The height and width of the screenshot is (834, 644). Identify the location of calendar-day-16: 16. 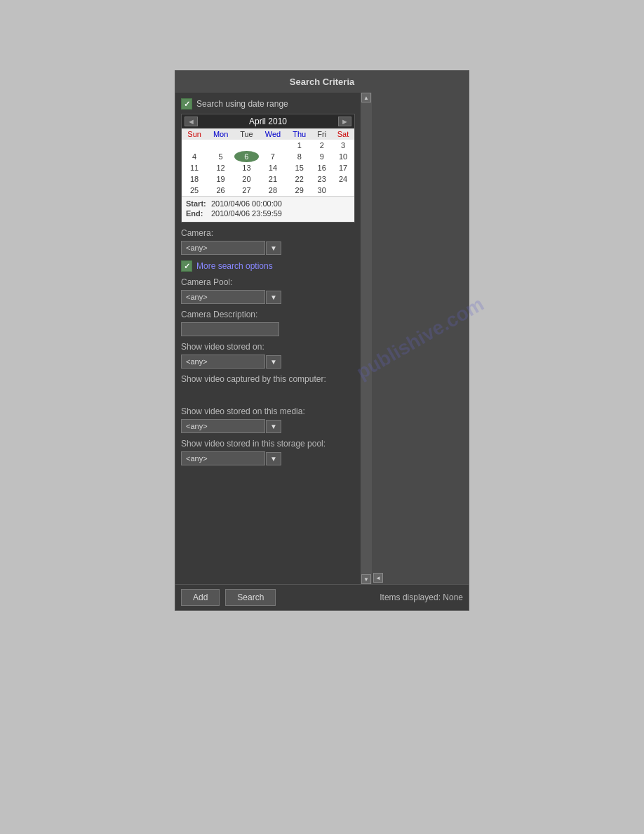
(321, 168).